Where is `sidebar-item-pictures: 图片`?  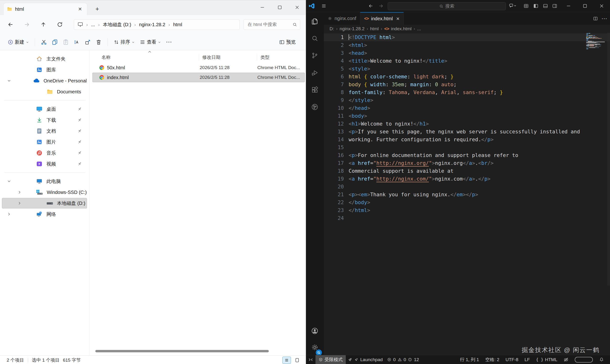 sidebar-item-pictures: 图片 is located at coordinates (45, 142).